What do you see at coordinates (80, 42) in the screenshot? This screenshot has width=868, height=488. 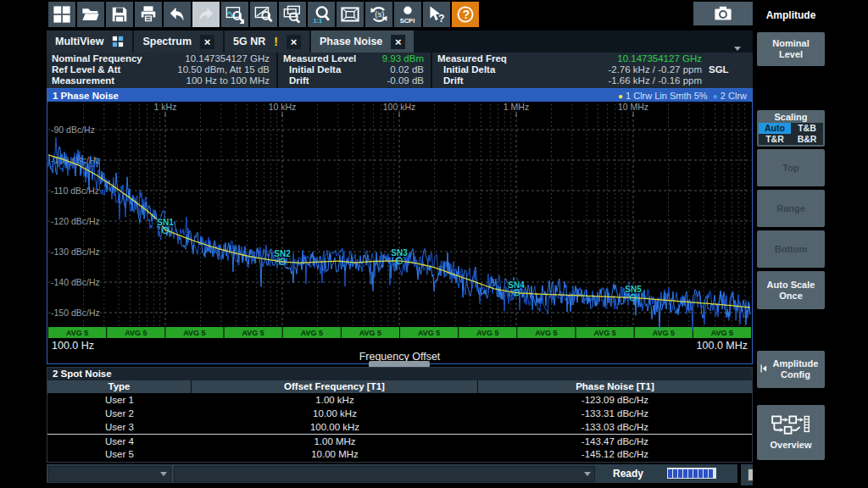 I see `tab-label: MultiView` at bounding box center [80, 42].